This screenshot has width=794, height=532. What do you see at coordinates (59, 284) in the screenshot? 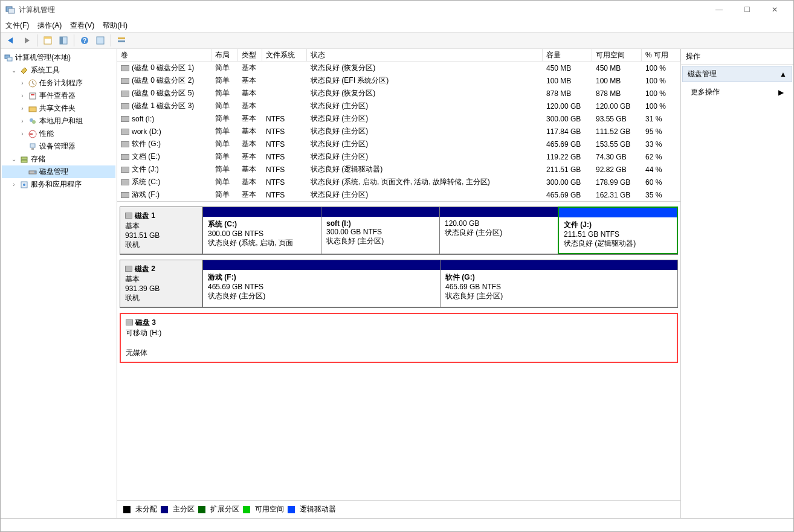
I see `navigation-tree: 计算机管理(本地) ⌄ 系统工具 › 任务计划程序 › 事件查看器 › 共享文件…` at bounding box center [59, 284].